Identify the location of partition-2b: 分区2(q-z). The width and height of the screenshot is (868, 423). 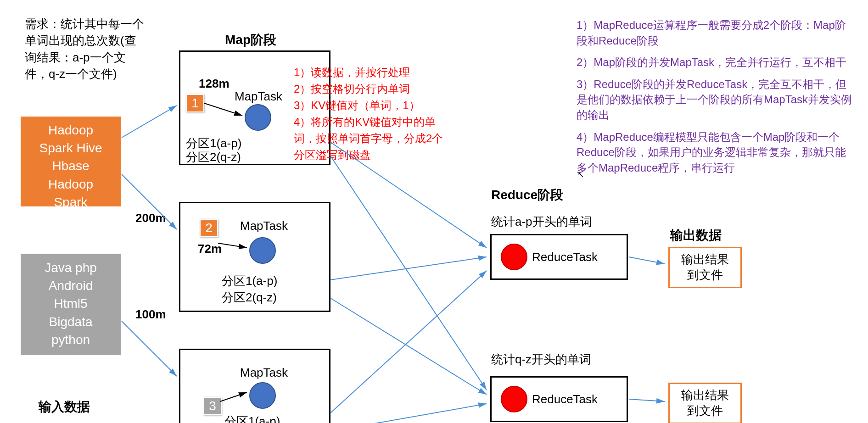
(249, 297).